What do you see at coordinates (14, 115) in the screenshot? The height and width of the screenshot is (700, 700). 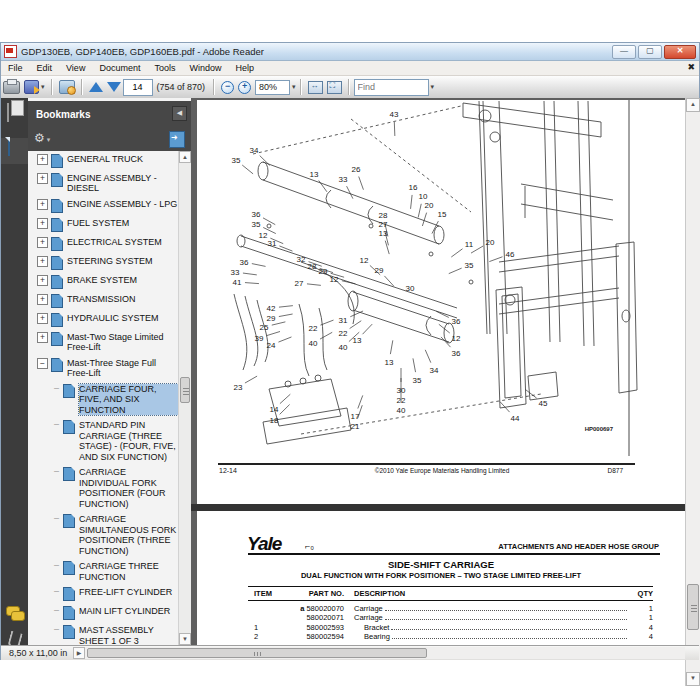 I see `page-thumbnails-icon` at bounding box center [14, 115].